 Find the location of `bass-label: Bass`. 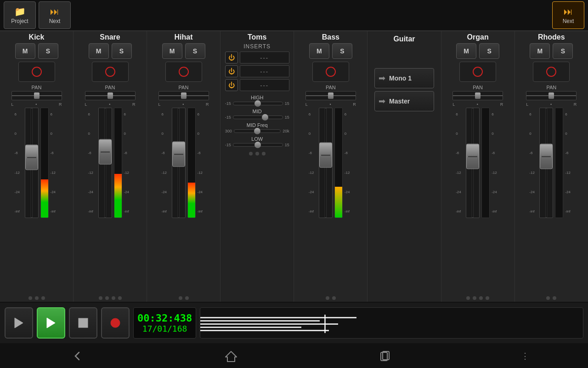

bass-label: Bass is located at coordinates (331, 37).